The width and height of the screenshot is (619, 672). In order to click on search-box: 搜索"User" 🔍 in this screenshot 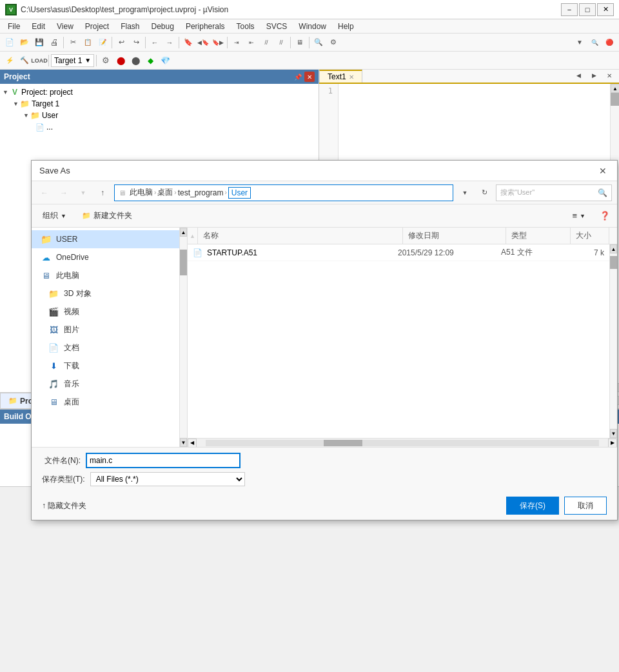, I will do `click(554, 193)`.